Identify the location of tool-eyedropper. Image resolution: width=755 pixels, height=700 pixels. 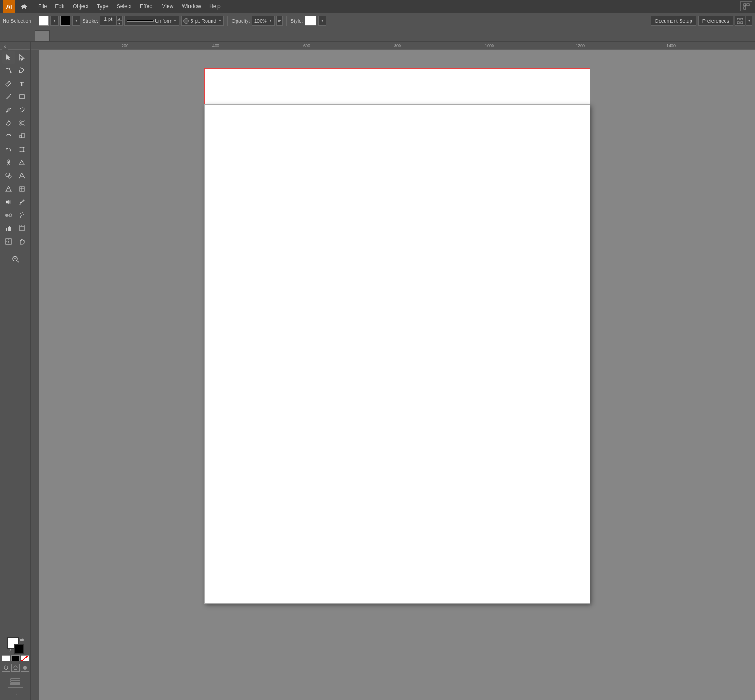
(22, 202).